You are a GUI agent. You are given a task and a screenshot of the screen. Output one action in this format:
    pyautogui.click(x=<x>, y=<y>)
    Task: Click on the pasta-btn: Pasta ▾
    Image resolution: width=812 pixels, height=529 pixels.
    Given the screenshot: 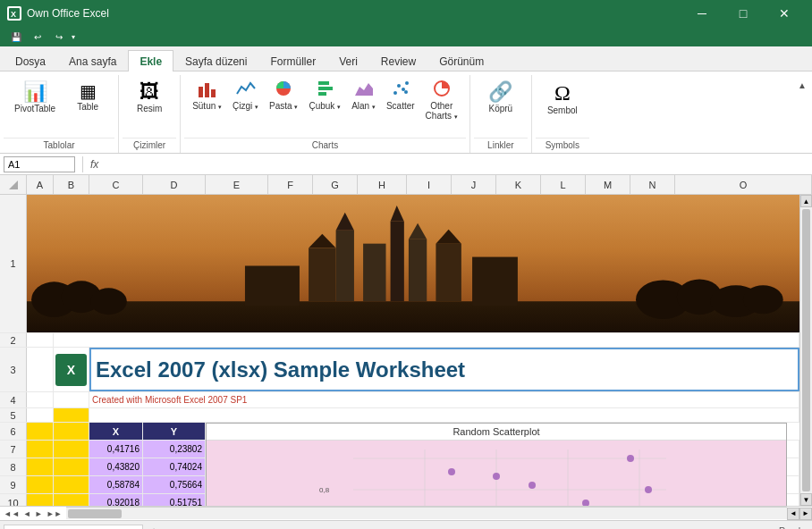 What is the action you would take?
    pyautogui.click(x=283, y=95)
    